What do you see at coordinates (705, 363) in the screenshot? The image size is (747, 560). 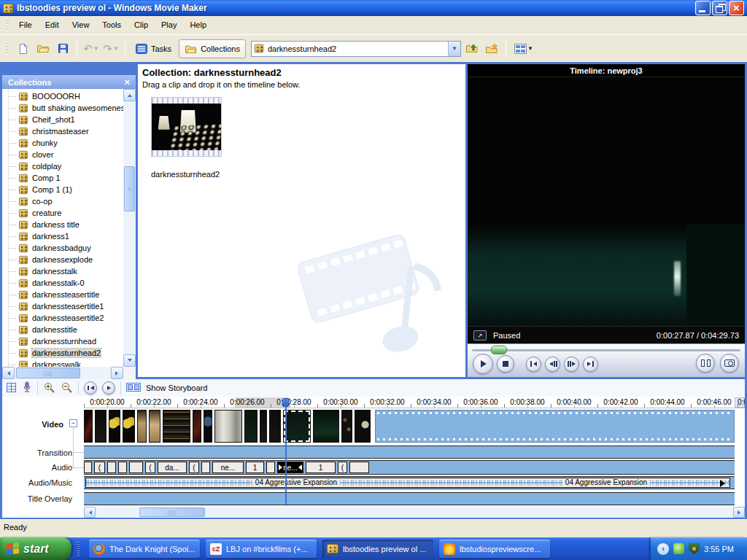 I see `split-clip-button` at bounding box center [705, 363].